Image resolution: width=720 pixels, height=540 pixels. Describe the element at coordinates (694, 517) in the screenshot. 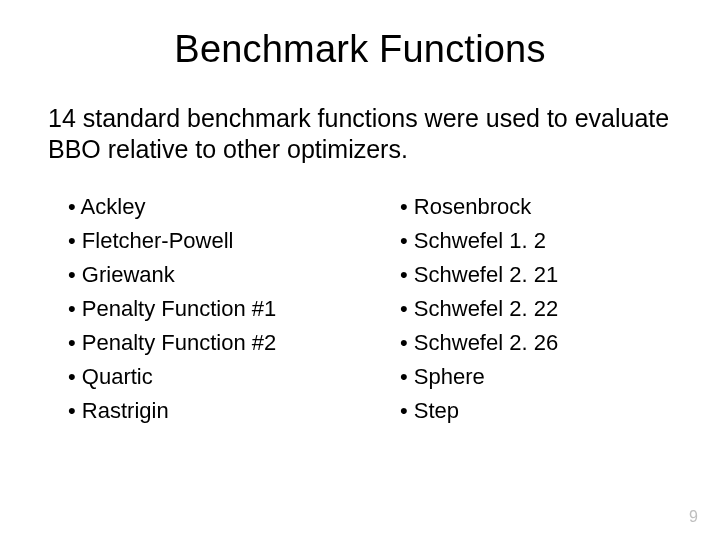

I see `page-number: 9` at that location.